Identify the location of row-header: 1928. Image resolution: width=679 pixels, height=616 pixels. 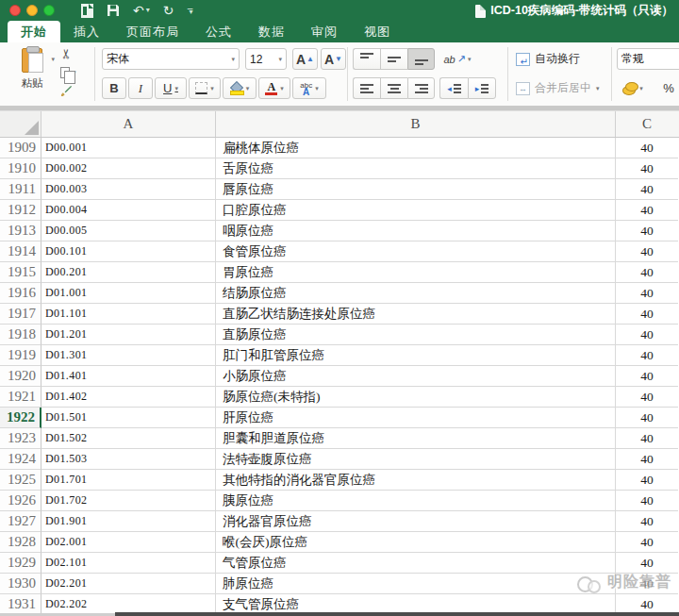
(21, 542).